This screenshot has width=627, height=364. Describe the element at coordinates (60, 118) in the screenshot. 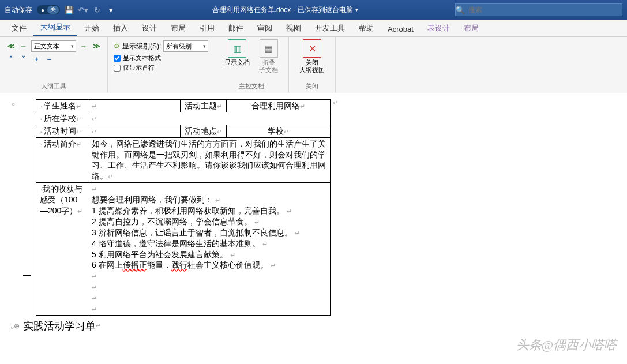

I see `cell-label: 所在学校` at that location.